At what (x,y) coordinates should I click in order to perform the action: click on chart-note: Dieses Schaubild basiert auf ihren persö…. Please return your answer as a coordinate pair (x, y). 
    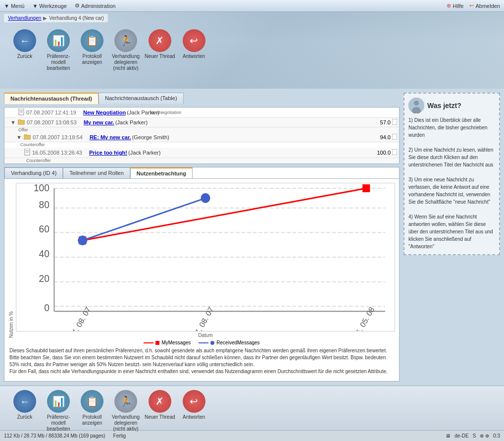
    Looking at the image, I should click on (202, 361).